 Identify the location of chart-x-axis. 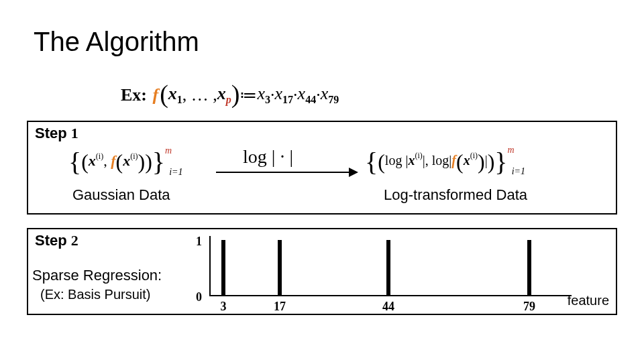
(390, 296).